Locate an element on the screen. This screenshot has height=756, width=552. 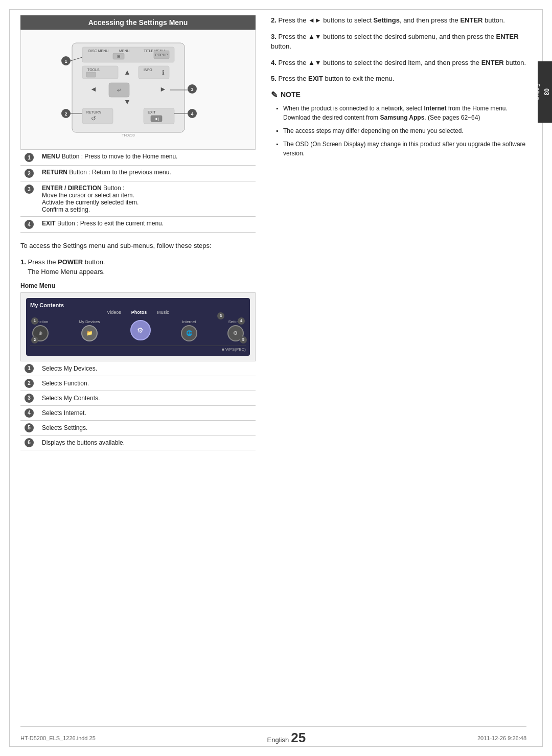
nav-my-devices: My Devices 📁 is located at coordinates (89, 330).